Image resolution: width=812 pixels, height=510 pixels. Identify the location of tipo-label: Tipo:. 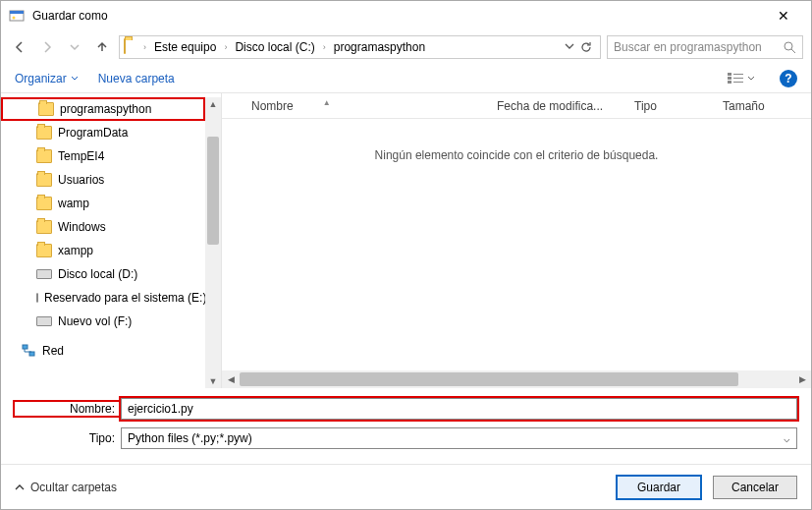
(68, 438).